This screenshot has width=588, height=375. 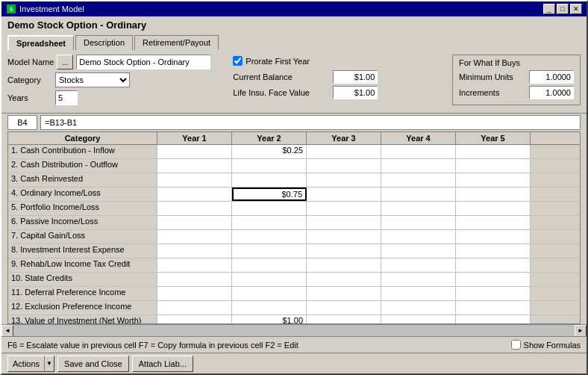 What do you see at coordinates (269, 194) in the screenshot?
I see `value-cell: $0.75` at bounding box center [269, 194].